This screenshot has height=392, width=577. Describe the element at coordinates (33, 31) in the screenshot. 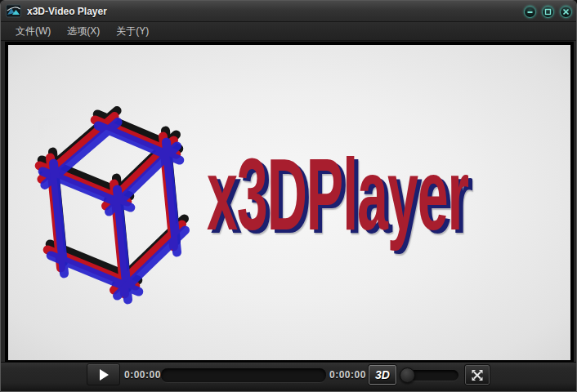

I see `menu-item-file: 文件(W)` at that location.